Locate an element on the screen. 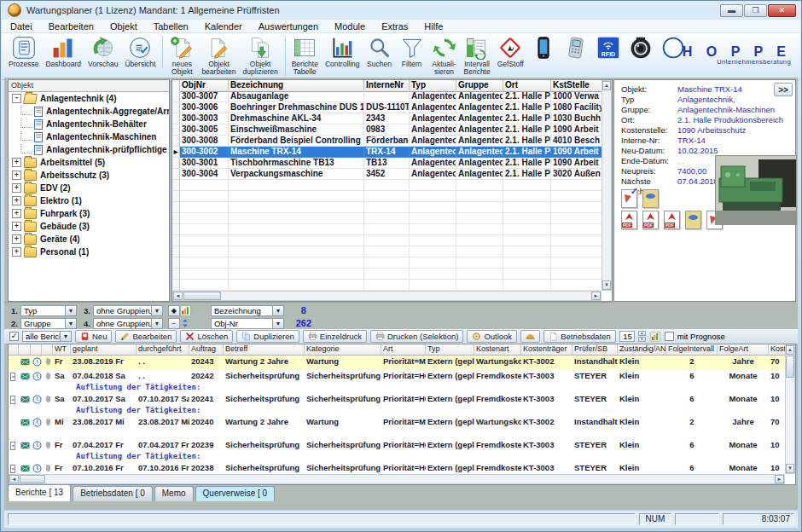 This screenshot has width=802, height=532. maximize-button: ❐ is located at coordinates (756, 10).